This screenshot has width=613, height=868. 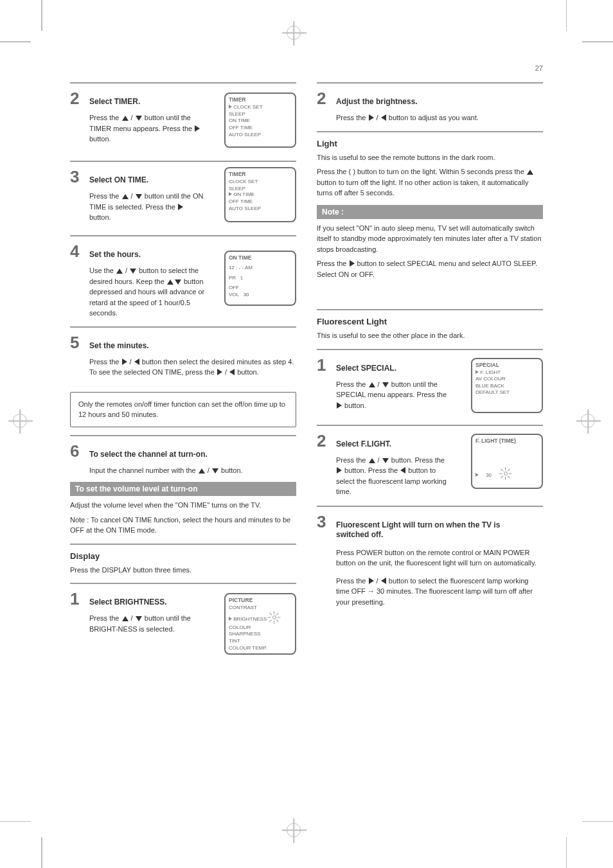 I want to click on step-body: Press the / button until the ON TIME is …, so click(x=138, y=207).